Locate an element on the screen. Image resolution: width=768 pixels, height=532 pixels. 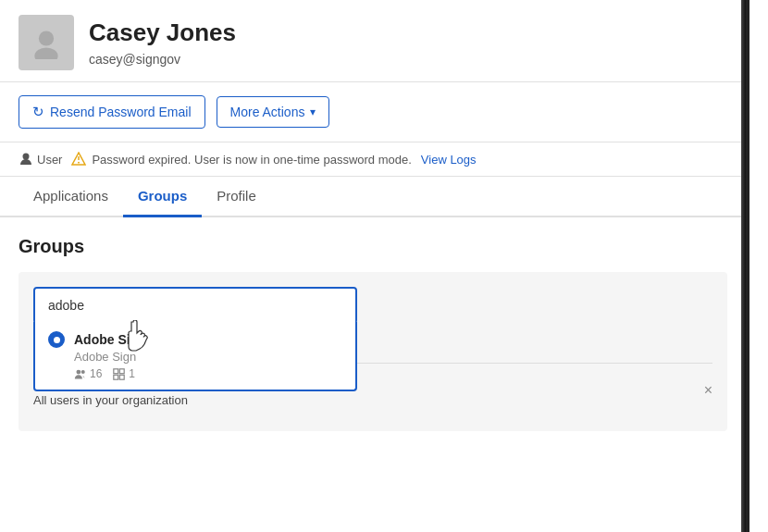
people-meta-icon is located at coordinates (80, 374).